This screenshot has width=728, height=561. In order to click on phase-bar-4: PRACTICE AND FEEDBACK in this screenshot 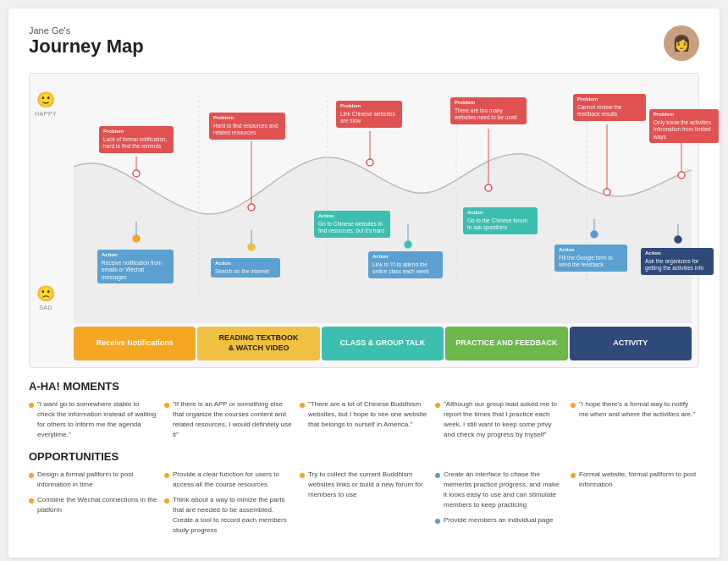, I will do `click(506, 344)`.